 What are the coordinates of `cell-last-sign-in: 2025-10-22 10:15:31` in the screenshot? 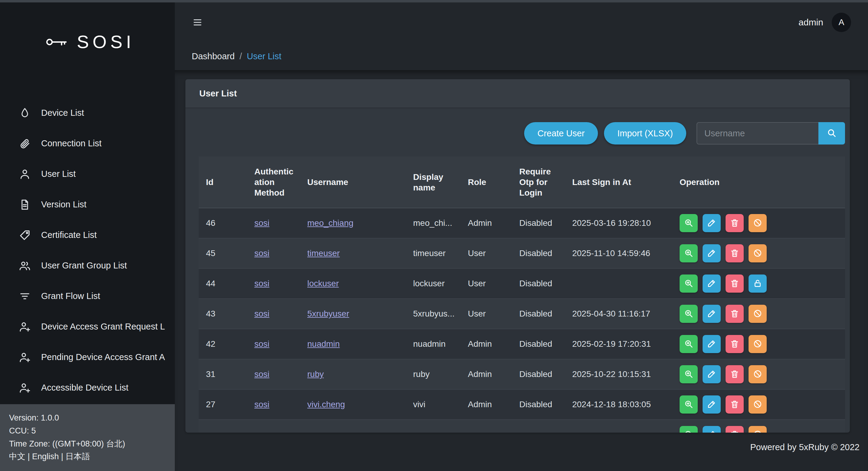 It's located at (619, 374).